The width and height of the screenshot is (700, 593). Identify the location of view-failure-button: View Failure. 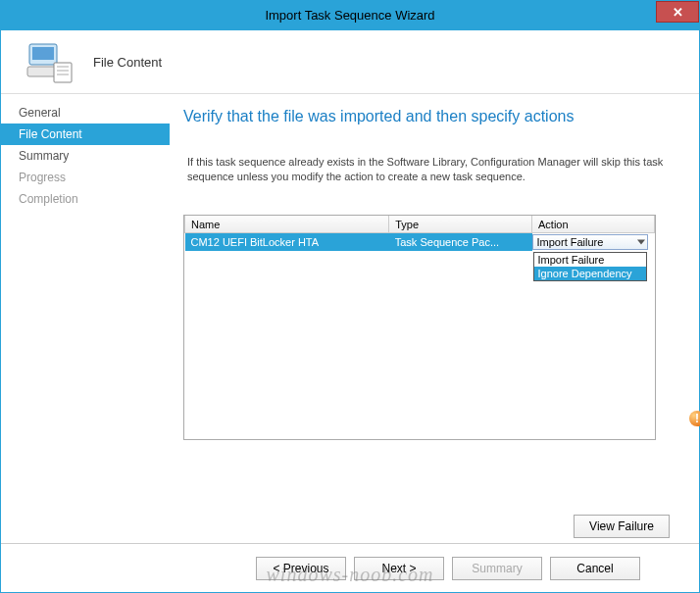
(622, 526).